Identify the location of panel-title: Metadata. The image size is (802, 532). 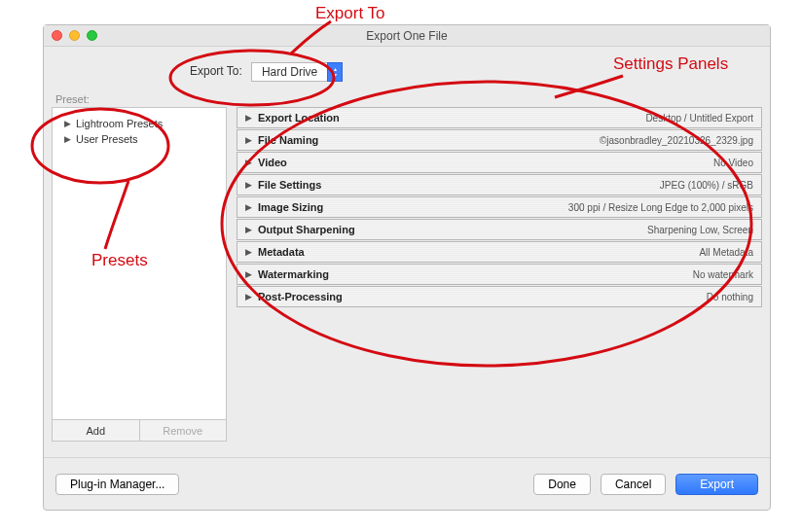
(281, 252).